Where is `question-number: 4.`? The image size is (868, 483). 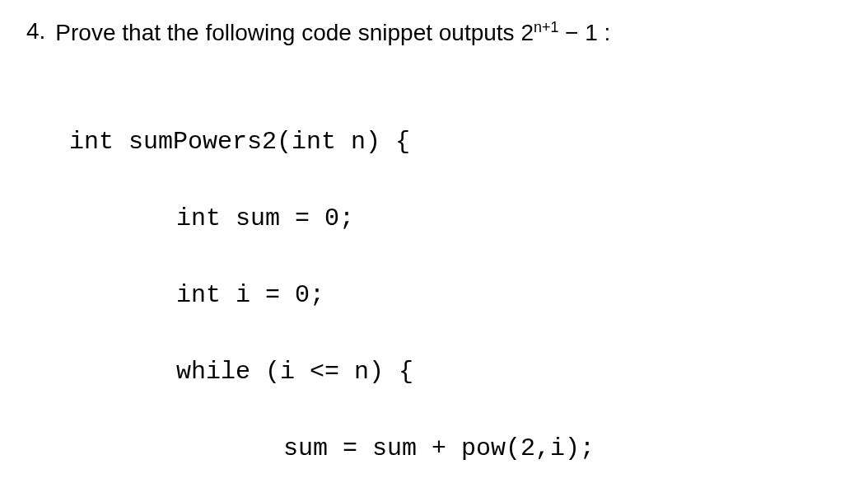
question-number: 4. is located at coordinates (36, 33).